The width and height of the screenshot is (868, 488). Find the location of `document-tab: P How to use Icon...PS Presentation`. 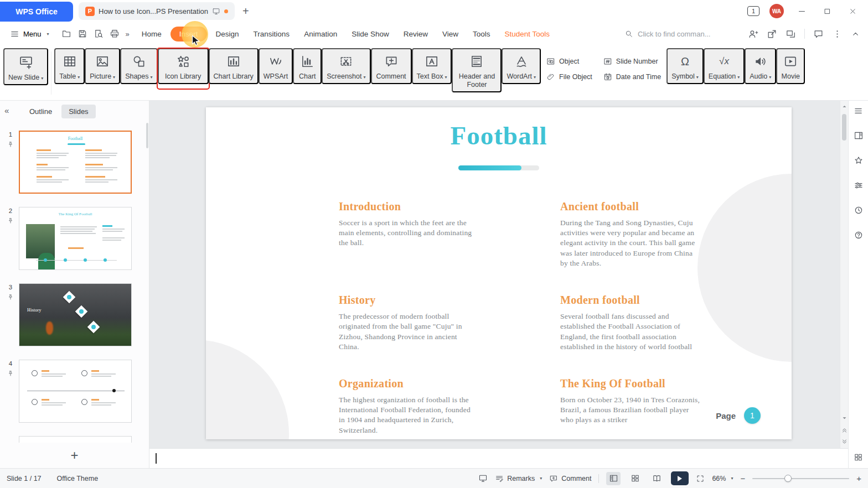

document-tab: P How to use Icon...PS Presentation is located at coordinates (157, 11).